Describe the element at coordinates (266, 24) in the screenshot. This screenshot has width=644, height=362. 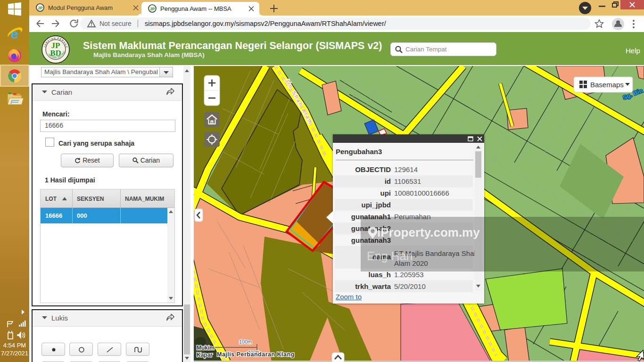
I see `svg-text:sismaps.jpbdselangor.gov.my/si: sismaps.jpbdselangor.gov.my/sismapsv2/Pe…` at that location.